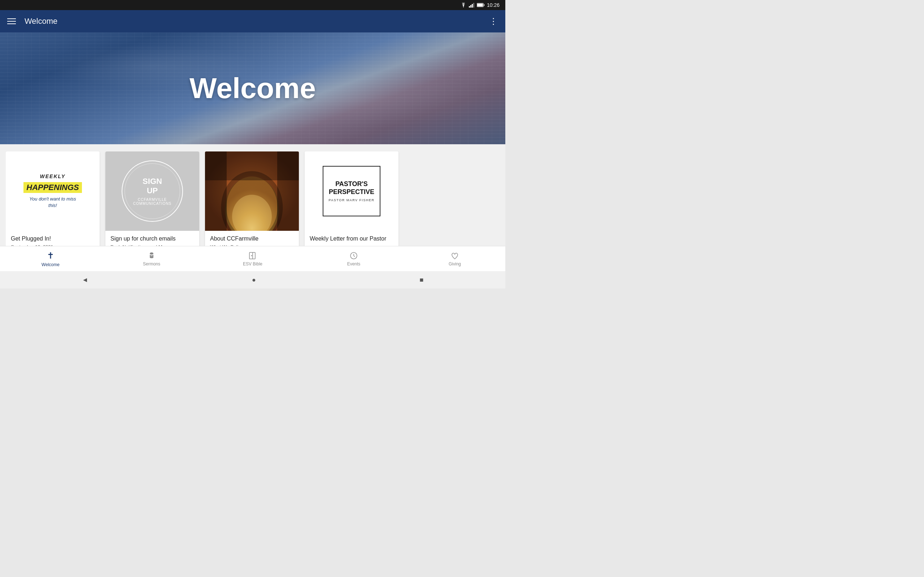 The height and width of the screenshot is (577, 924). I want to click on app-bar-left: Welcome, so click(32, 21).